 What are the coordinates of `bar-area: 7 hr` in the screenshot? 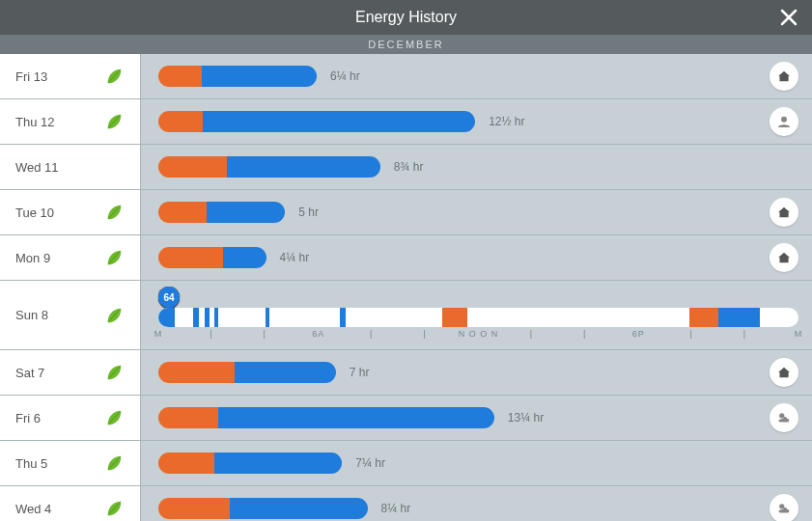 It's located at (477, 372).